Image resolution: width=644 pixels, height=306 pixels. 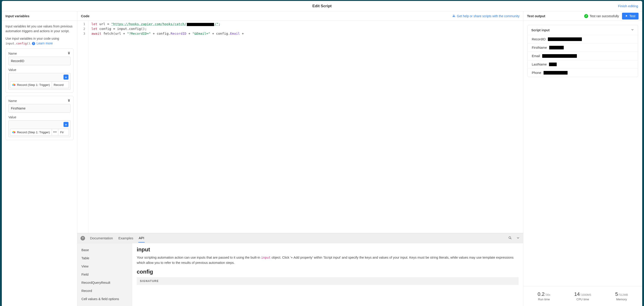 What do you see at coordinates (55, 132) in the screenshot?
I see `more-icon: •••` at bounding box center [55, 132].